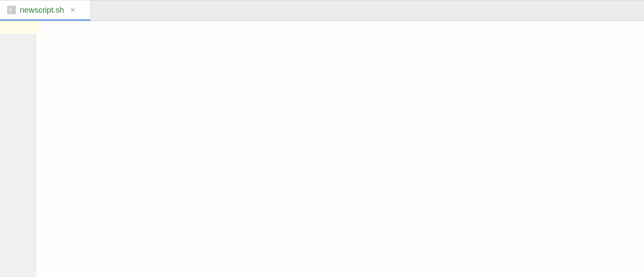 This screenshot has height=277, width=644. I want to click on current-line-gutter-highlight, so click(19, 27).